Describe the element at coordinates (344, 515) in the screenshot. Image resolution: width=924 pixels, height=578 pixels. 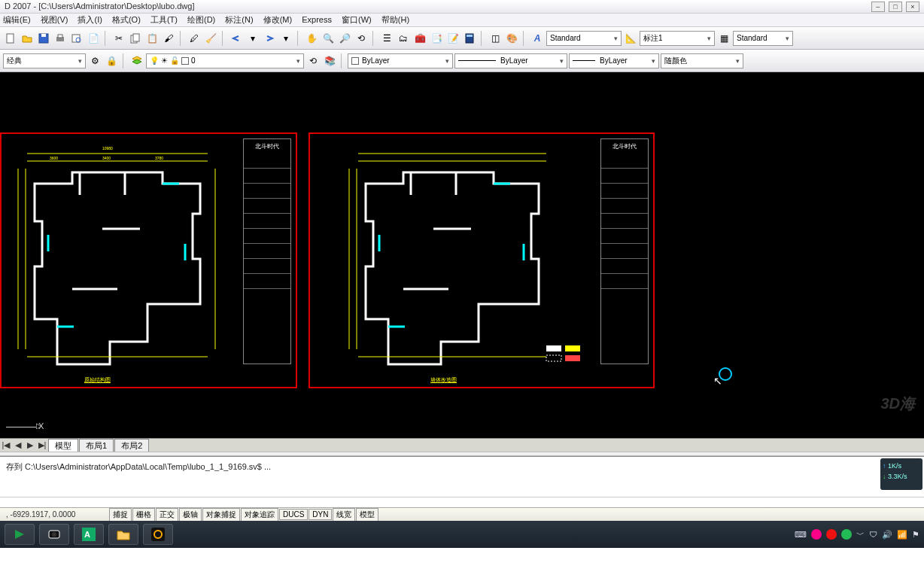
I see `status-lwt: 线宽` at that location.